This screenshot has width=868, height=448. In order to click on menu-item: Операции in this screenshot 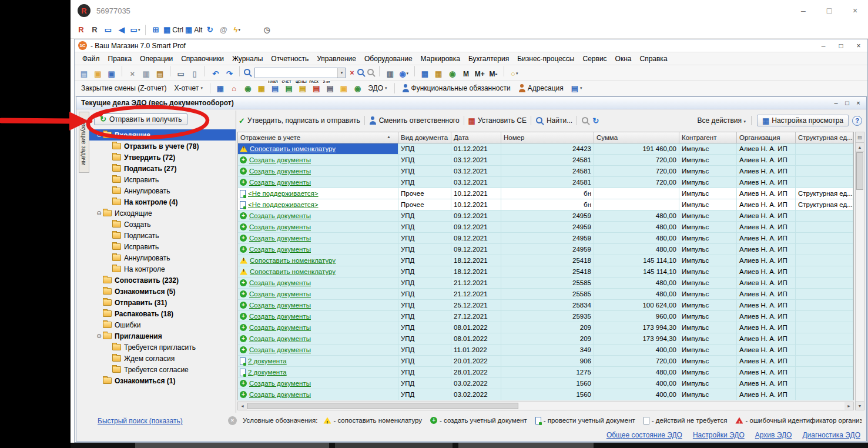, I will do `click(156, 59)`.